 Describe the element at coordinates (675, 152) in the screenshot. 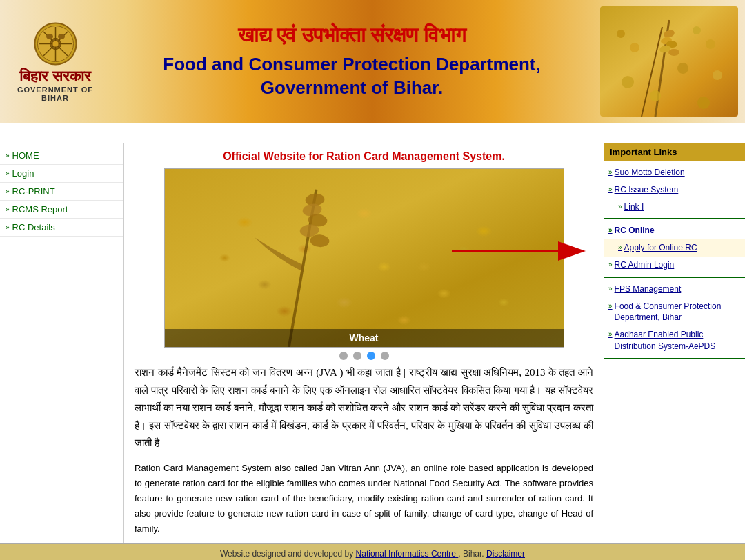

I see `important-links-header: Important Links` at that location.